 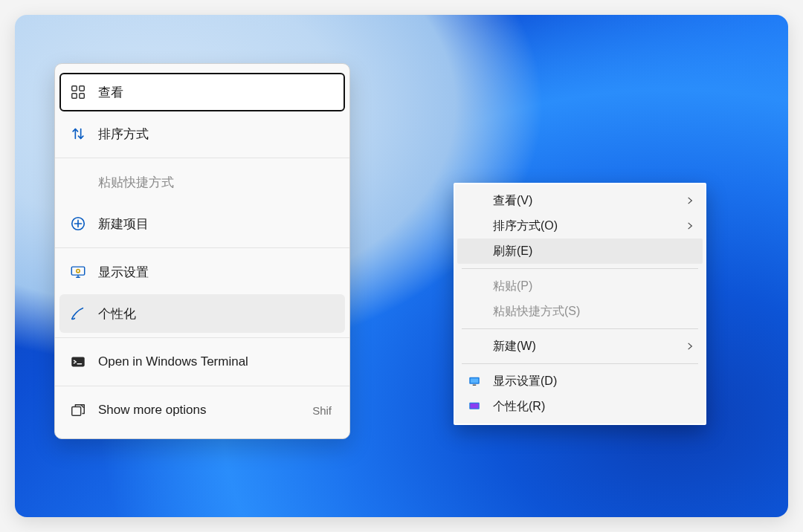 What do you see at coordinates (215, 224) in the screenshot?
I see `menu-item-label: 新建项目` at bounding box center [215, 224].